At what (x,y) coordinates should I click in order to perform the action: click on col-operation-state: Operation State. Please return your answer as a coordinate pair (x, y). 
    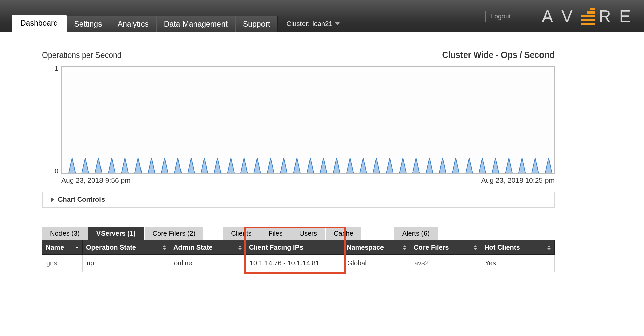
    Looking at the image, I should click on (126, 248).